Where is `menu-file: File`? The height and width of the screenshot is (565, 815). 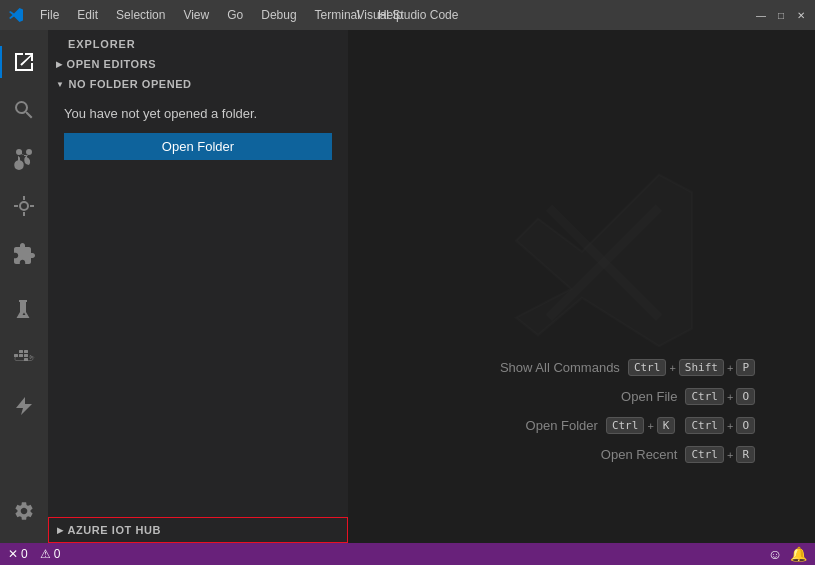
menu-file: File is located at coordinates (50, 15).